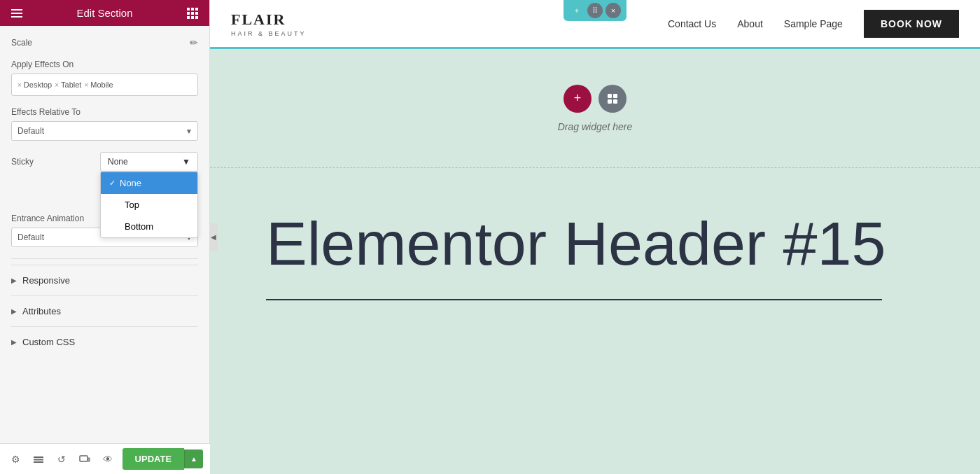  I want to click on grid-icon, so click(192, 13).